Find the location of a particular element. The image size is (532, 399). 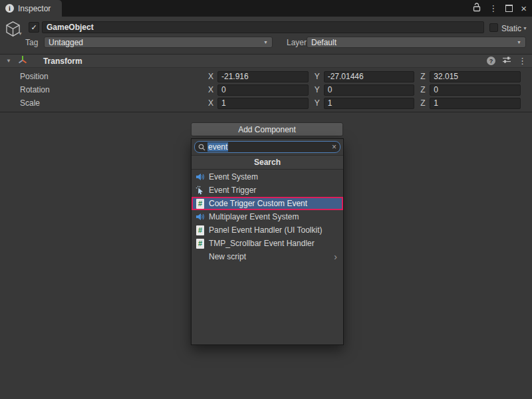

presets-icon is located at coordinates (507, 61).